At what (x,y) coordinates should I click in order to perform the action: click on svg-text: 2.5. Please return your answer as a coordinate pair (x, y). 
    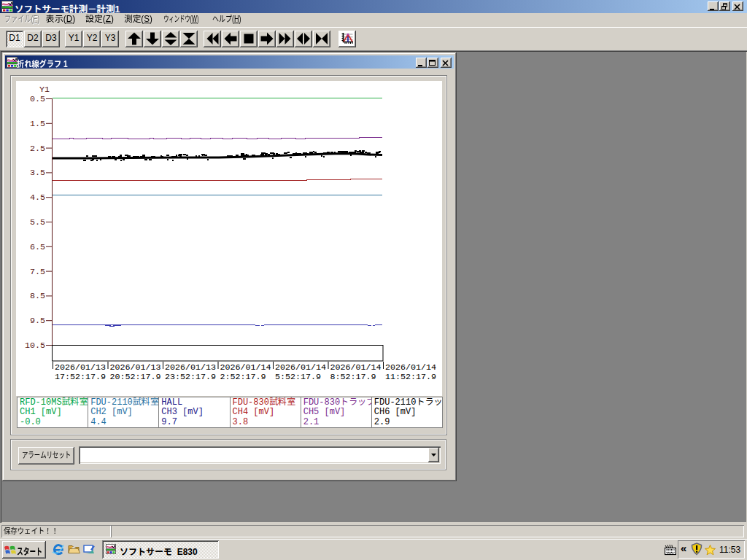
    Looking at the image, I should click on (38, 149).